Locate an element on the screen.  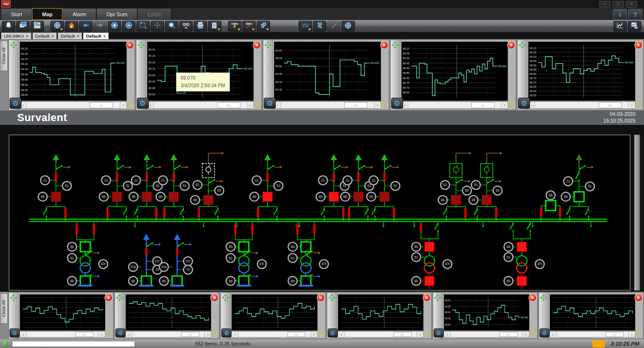
tab-editor: Editor is located at coordinates (155, 14).